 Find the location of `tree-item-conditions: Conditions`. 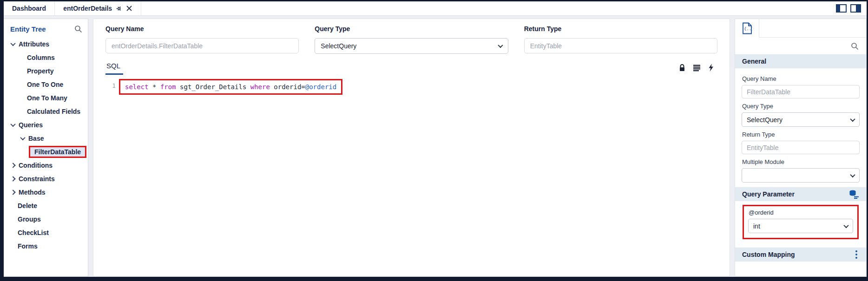

tree-item-conditions: Conditions is located at coordinates (46, 165).